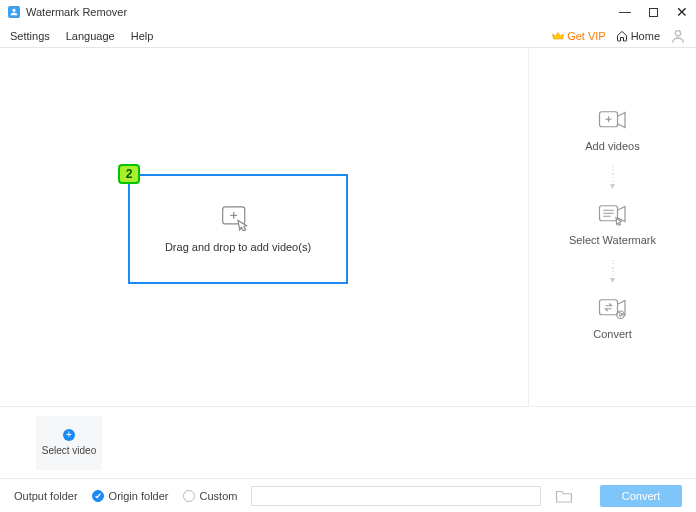 The width and height of the screenshot is (696, 512). What do you see at coordinates (219, 496) in the screenshot?
I see `custom-label: Custom` at bounding box center [219, 496].